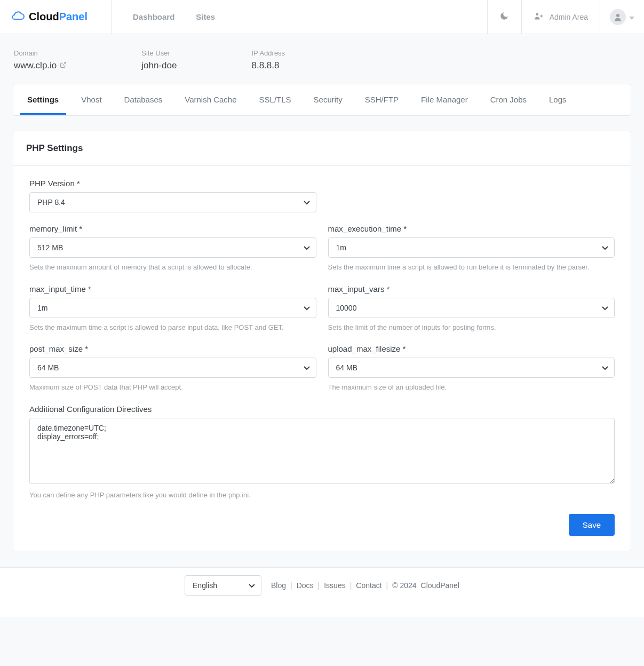  What do you see at coordinates (173, 249) in the screenshot?
I see `memory-limit-group: memory_limit * 512 MB Sets the maximum a…` at bounding box center [173, 249].